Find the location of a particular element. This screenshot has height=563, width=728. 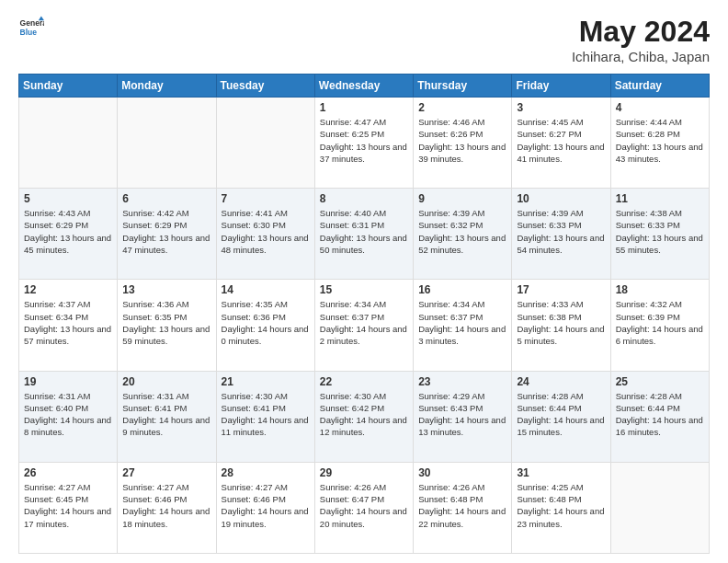

day-number: 2 is located at coordinates (462, 108).